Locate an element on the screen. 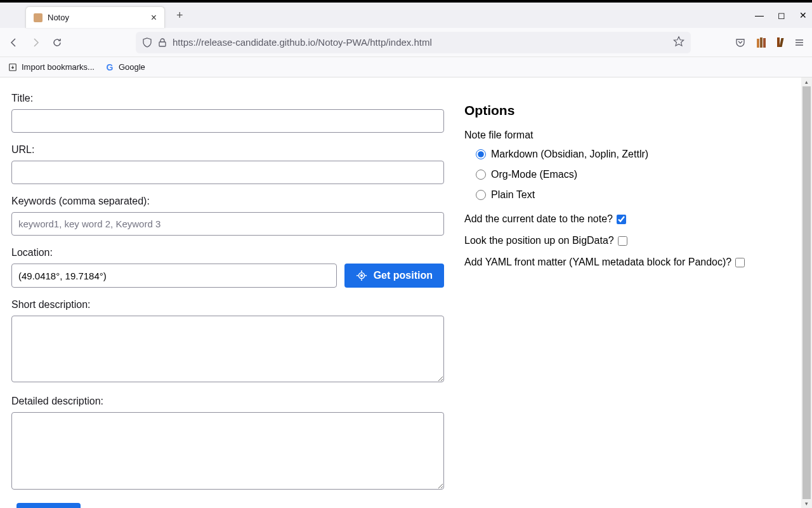  library-icon is located at coordinates (761, 43).